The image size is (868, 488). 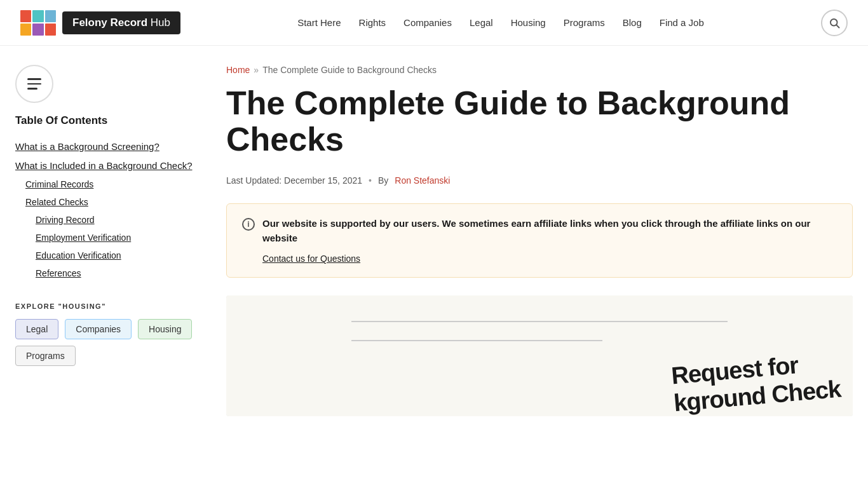 I want to click on list-item: What is Included in a Background Check?, so click(x=111, y=166).